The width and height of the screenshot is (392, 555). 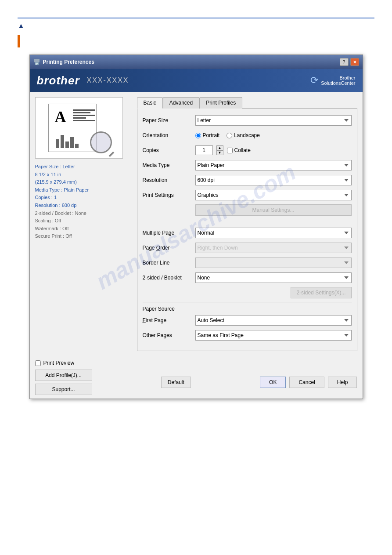 I want to click on multiple-page-label: Multiple Page, so click(x=169, y=233).